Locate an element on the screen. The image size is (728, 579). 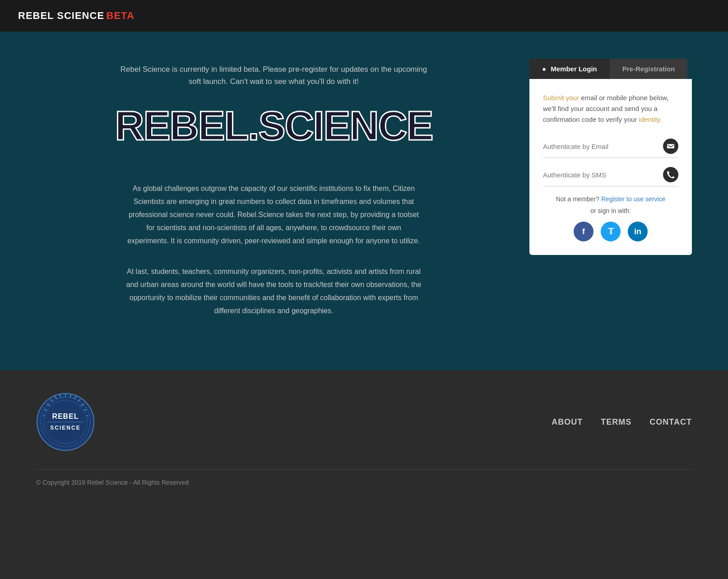
email-input-row is located at coordinates (611, 148).